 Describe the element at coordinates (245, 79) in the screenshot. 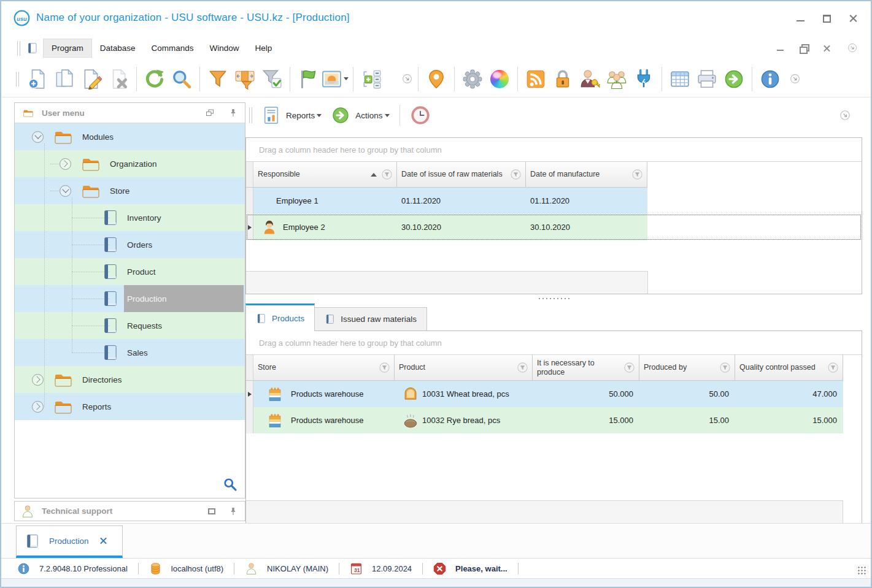

I see `filter-settings-button` at that location.